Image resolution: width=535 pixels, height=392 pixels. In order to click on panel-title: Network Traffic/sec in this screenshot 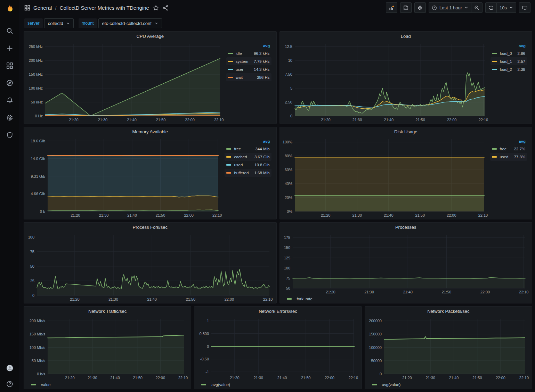, I will do `click(107, 311)`.